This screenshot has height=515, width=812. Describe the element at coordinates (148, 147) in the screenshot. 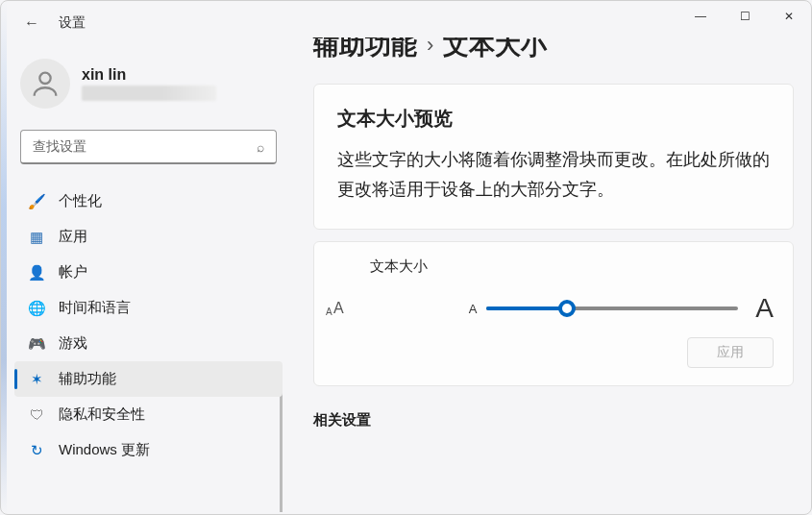

I see `search-input: 查找设置 ⌕` at that location.